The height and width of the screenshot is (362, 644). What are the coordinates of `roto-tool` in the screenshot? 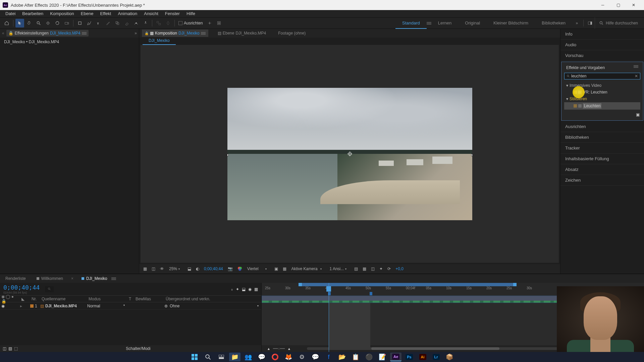 It's located at (136, 23).